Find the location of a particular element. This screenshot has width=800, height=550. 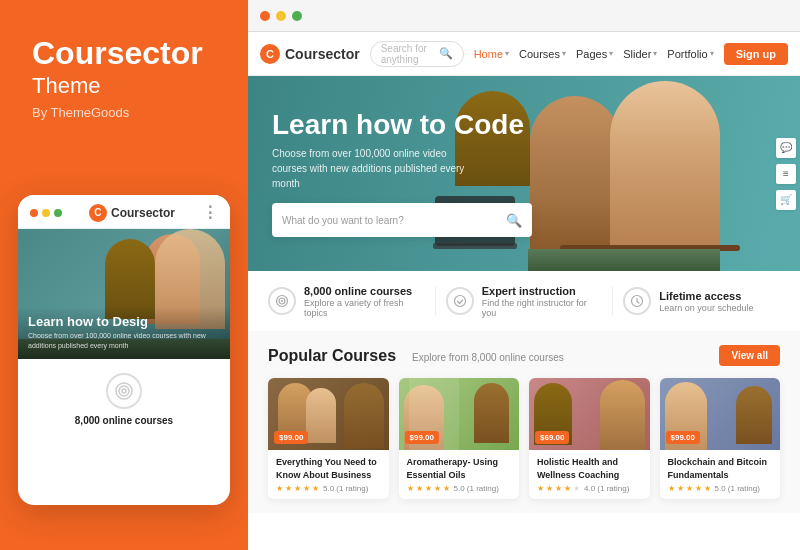

course-card-3: $69.00 Holistic Health and Wellness Coac… is located at coordinates (590, 438).